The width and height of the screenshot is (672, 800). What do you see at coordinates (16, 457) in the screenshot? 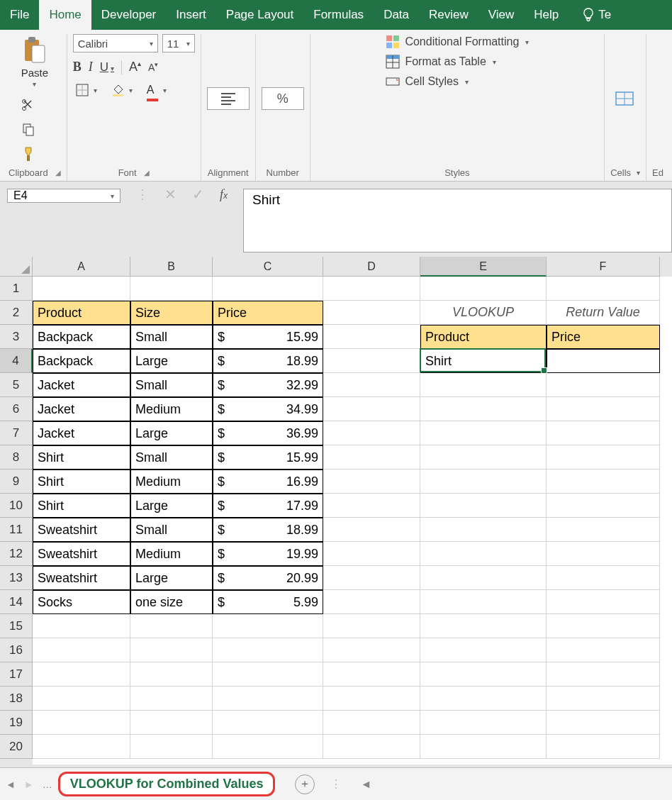
I see `row-header-8: 8` at bounding box center [16, 457].